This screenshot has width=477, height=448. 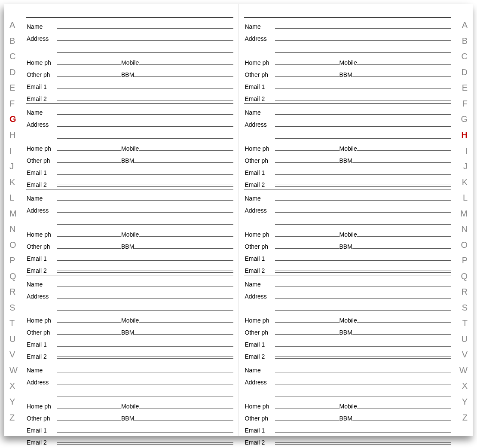 What do you see at coordinates (465, 167) in the screenshot?
I see `index-letter-J: J` at bounding box center [465, 167].